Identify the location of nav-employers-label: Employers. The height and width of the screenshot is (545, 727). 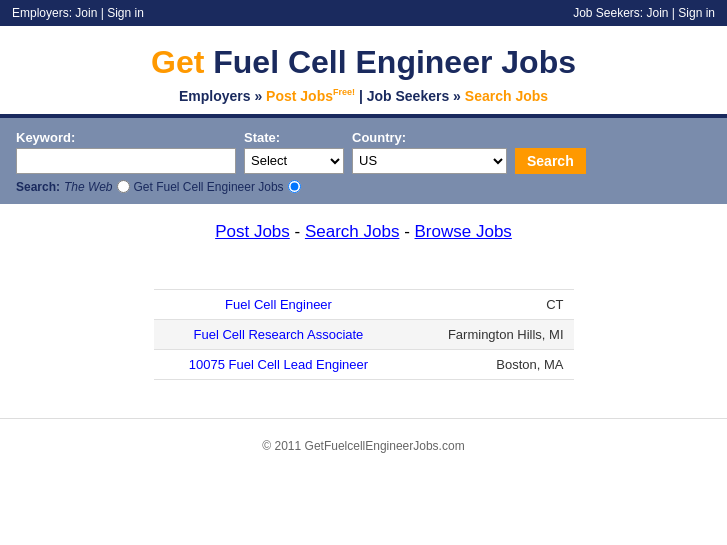
(215, 96).